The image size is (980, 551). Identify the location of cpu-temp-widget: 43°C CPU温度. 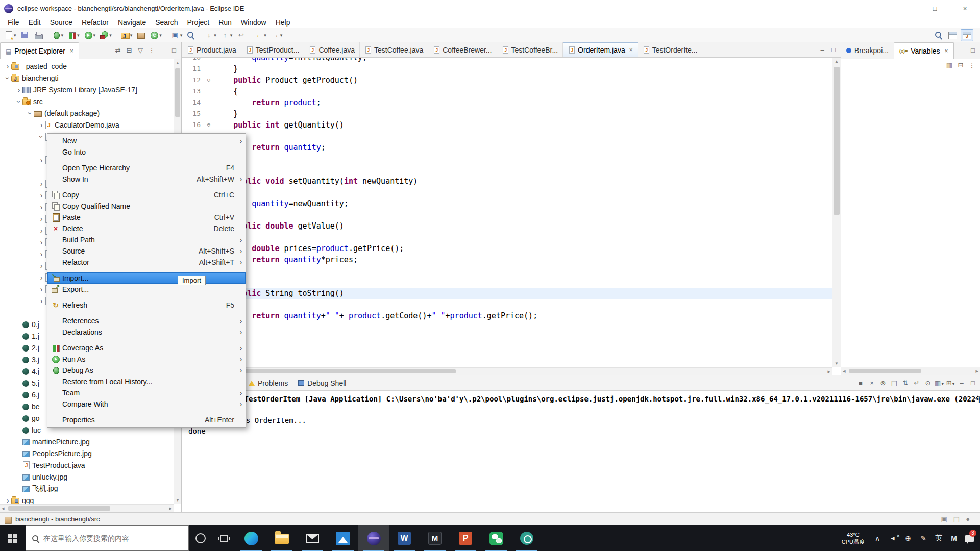
(853, 539).